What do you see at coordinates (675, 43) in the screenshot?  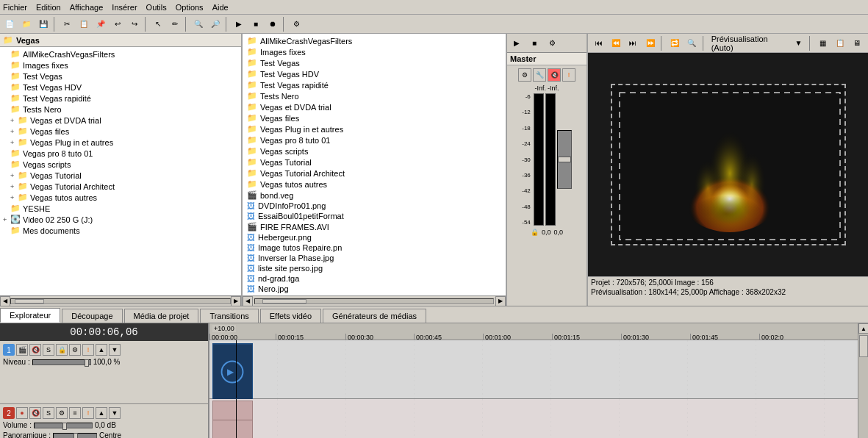 I see `prev-loop-btn: 🔁` at bounding box center [675, 43].